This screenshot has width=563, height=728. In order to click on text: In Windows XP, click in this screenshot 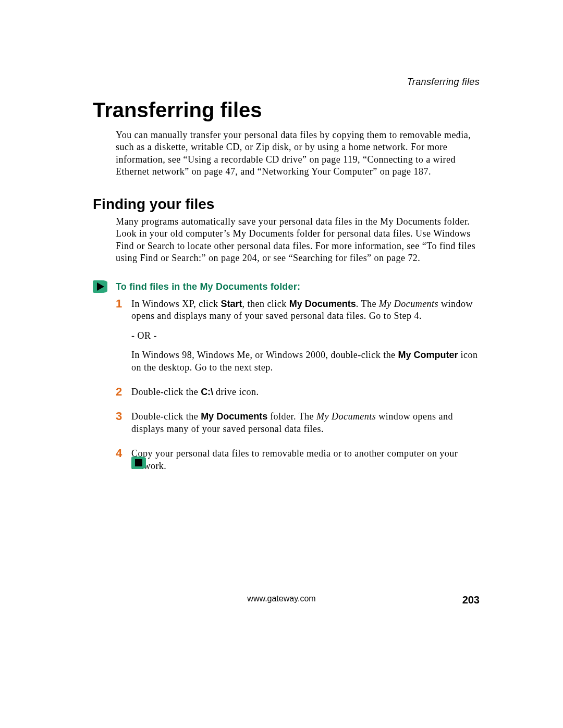, I will do `click(176, 304)`.